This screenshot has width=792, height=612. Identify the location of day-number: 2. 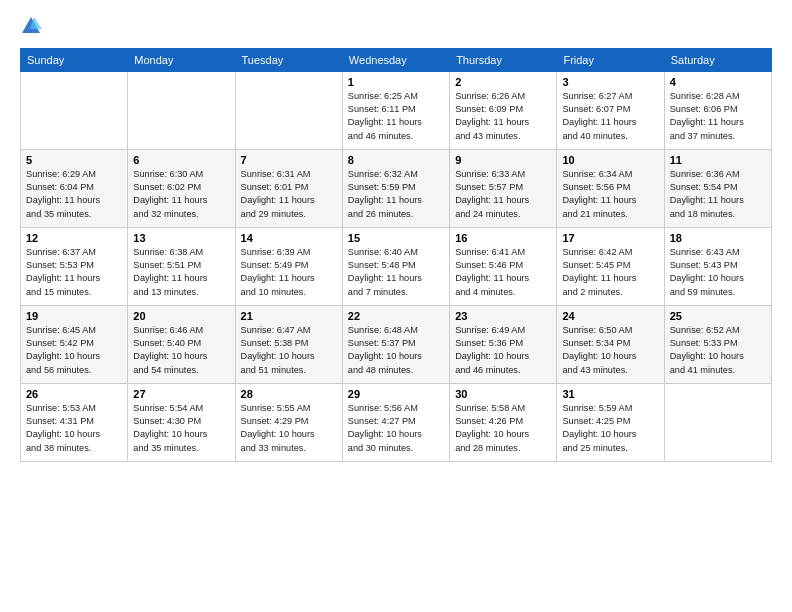
(503, 82).